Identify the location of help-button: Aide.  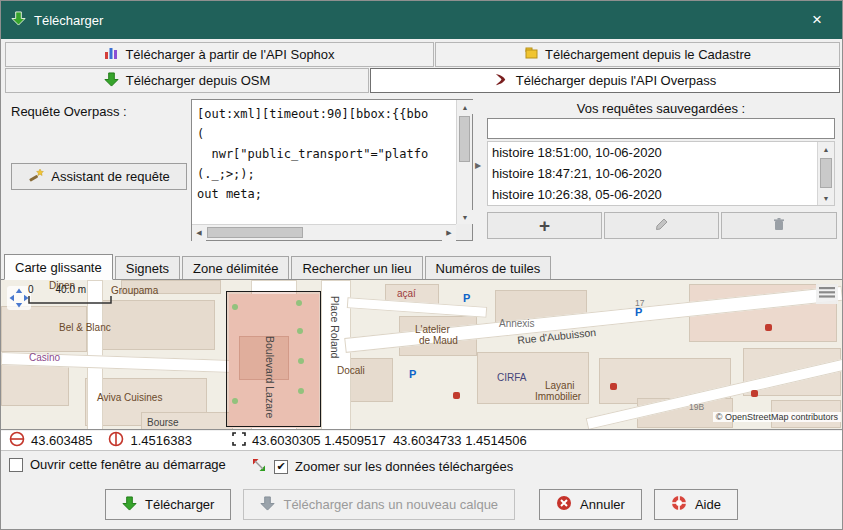
(696, 504).